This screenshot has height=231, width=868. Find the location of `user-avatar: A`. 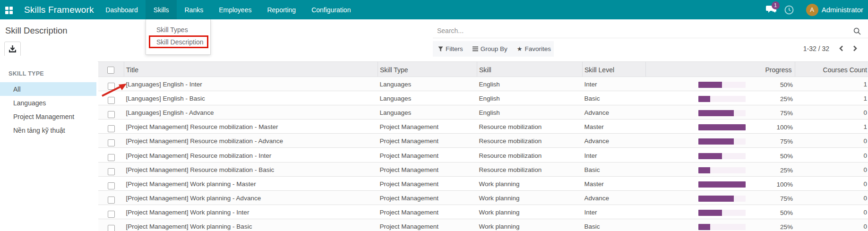

user-avatar: A is located at coordinates (812, 10).